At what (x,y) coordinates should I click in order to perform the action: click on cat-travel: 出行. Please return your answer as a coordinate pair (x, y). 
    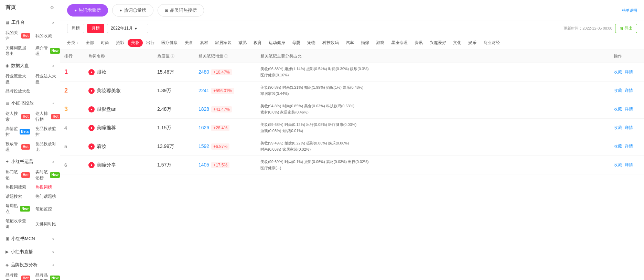
    Looking at the image, I should click on (150, 43).